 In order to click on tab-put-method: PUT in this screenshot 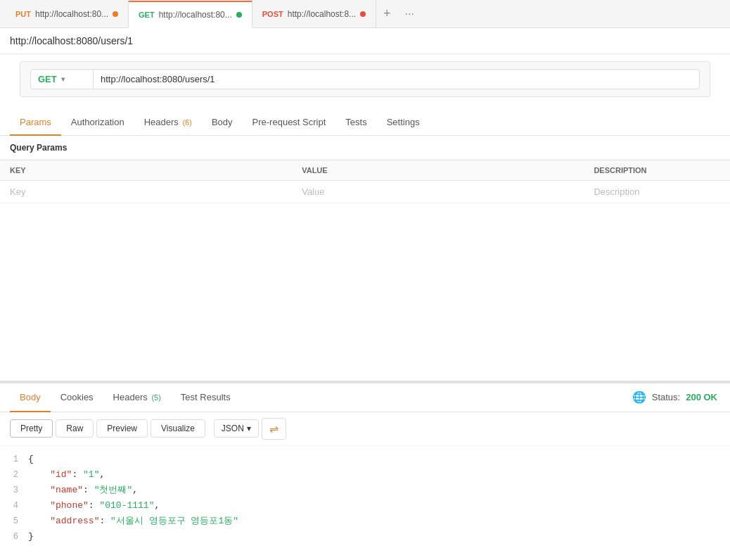, I will do `click(23, 14)`.